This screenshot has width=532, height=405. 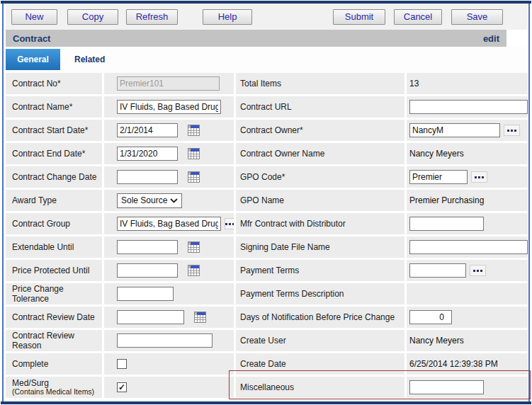 I want to click on contract-end-date-input, so click(x=147, y=154).